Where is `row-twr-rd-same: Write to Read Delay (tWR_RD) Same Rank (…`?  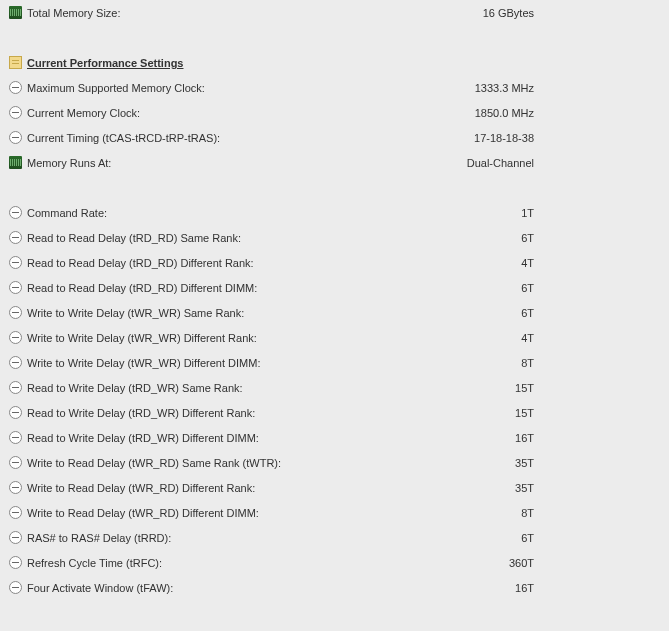
row-twr-rd-same: Write to Read Delay (tWR_RD) Same Rank (… is located at coordinates (334, 462).